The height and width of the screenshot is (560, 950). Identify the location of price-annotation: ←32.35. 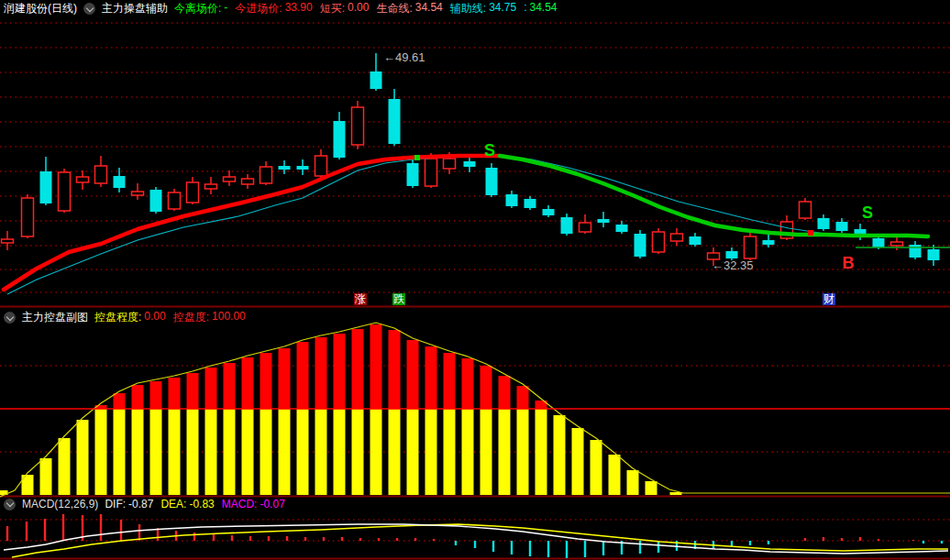
(733, 266).